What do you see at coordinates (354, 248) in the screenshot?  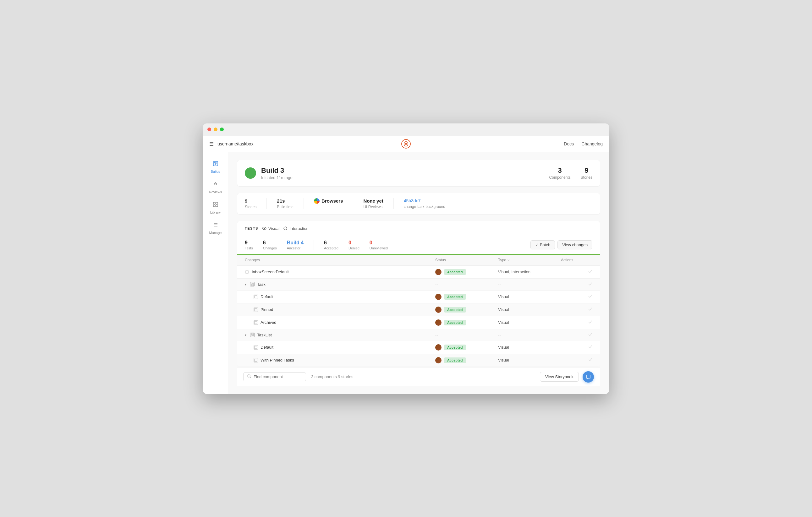 I see `stat-denied-label: Denied` at bounding box center [354, 248].